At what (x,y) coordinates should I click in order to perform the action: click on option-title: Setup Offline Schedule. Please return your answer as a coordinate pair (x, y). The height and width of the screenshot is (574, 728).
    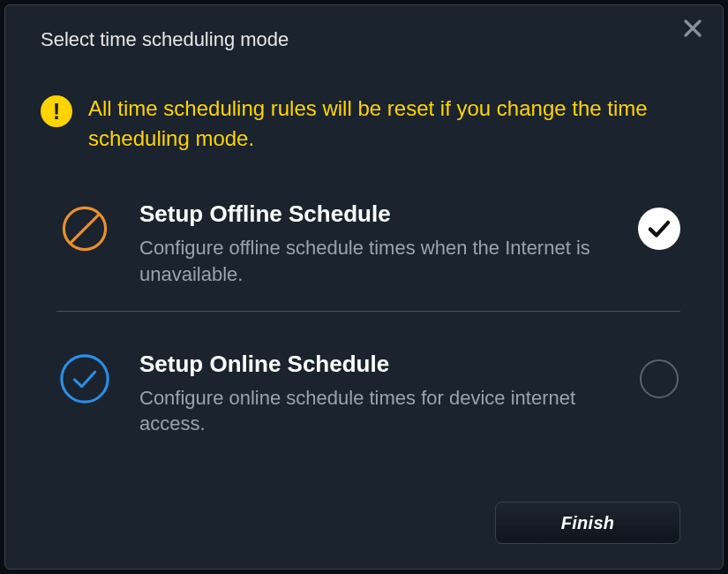
    Looking at the image, I should click on (376, 214).